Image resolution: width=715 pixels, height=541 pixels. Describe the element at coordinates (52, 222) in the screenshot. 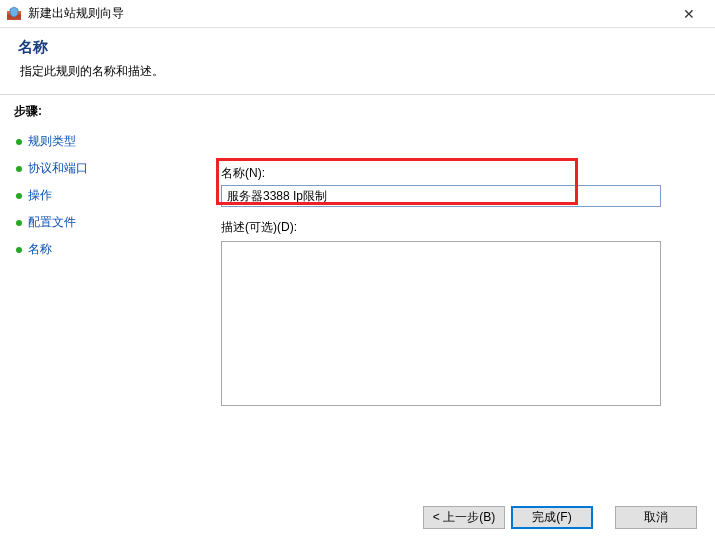

I see `sidebar-item-label: 配置文件` at that location.